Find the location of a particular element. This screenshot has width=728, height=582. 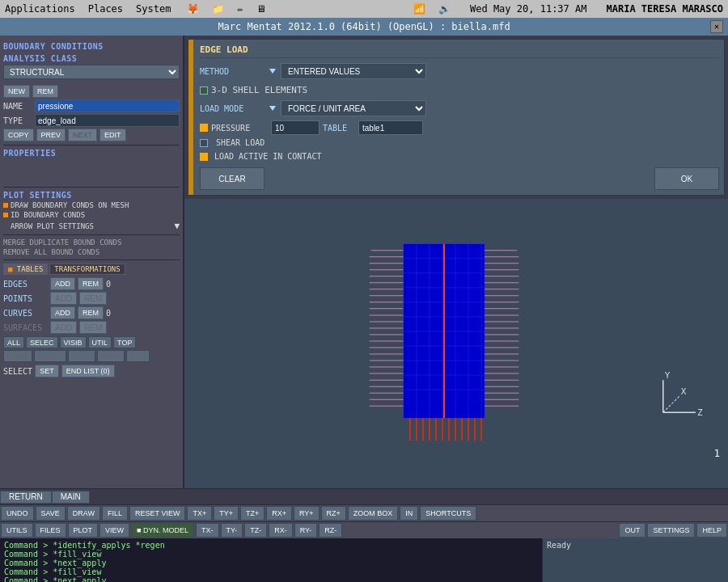

view-btn: VIEW is located at coordinates (115, 530).